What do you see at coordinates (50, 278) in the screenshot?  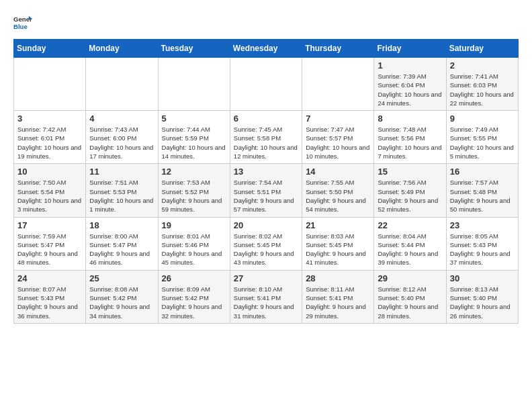 I see `day-number: 24` at bounding box center [50, 278].